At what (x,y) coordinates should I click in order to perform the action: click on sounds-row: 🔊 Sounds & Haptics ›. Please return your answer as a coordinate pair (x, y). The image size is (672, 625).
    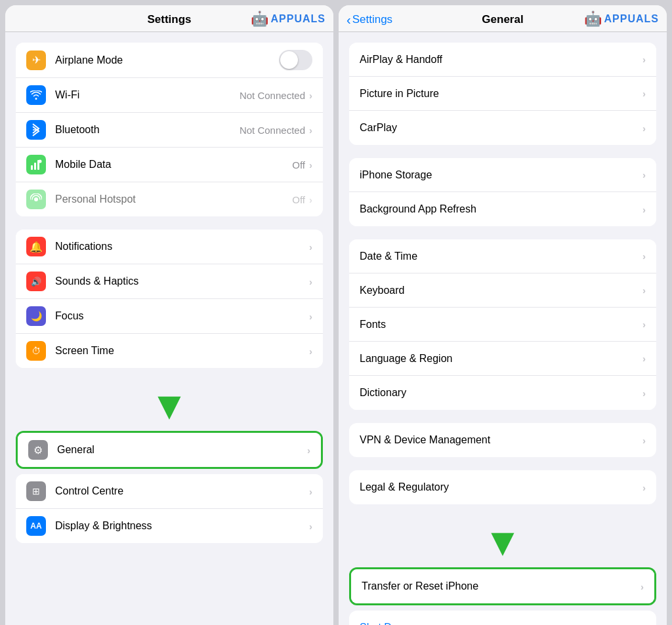
    Looking at the image, I should click on (169, 282).